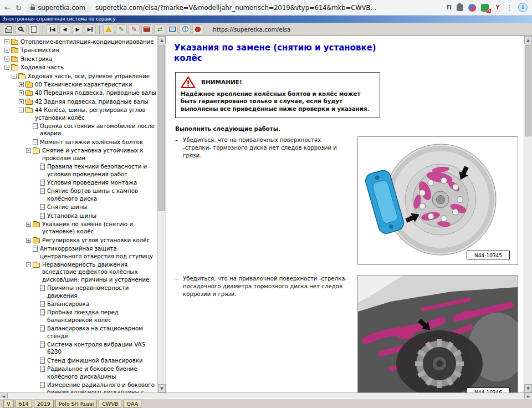 The height and width of the screenshot is (408, 532). What do you see at coordinates (79, 228) in the screenshot?
I see `tree-item: + Указания по замене (снятию и установке…` at bounding box center [79, 228].